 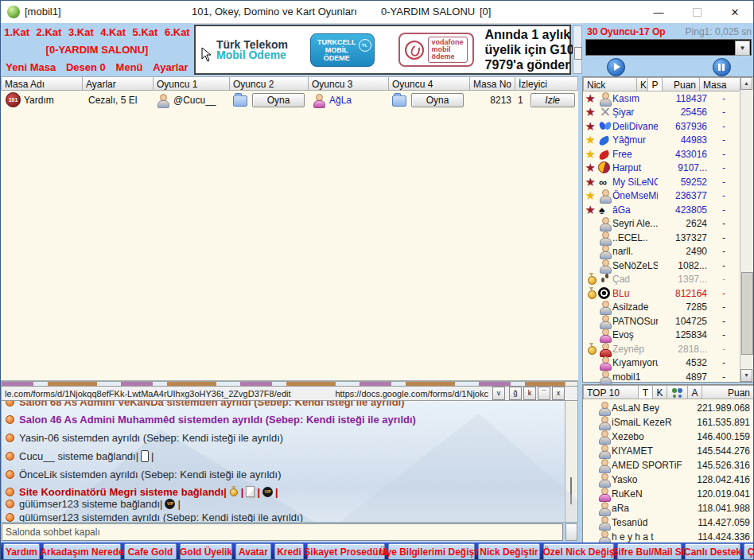 I want to click on player-row: Zeynêp2818...-, so click(x=662, y=348).